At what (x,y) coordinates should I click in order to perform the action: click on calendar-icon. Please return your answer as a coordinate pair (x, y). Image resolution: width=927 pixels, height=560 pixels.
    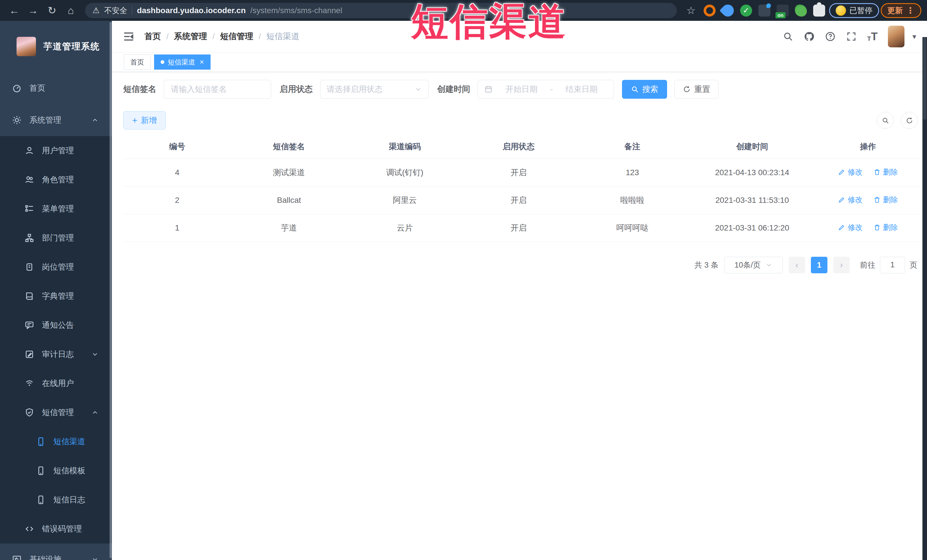
    Looking at the image, I should click on (488, 90).